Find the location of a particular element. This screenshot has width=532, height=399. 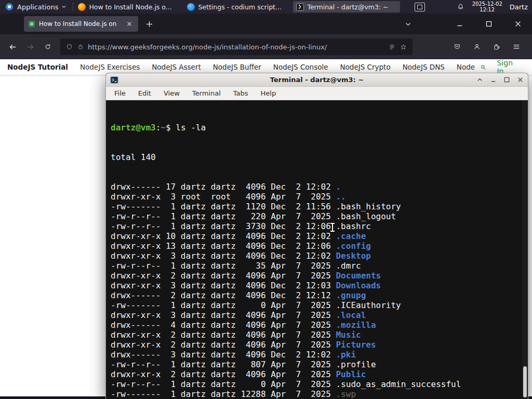

terminal-menubar: FileEditViewTerminalTabsHelp is located at coordinates (317, 94).